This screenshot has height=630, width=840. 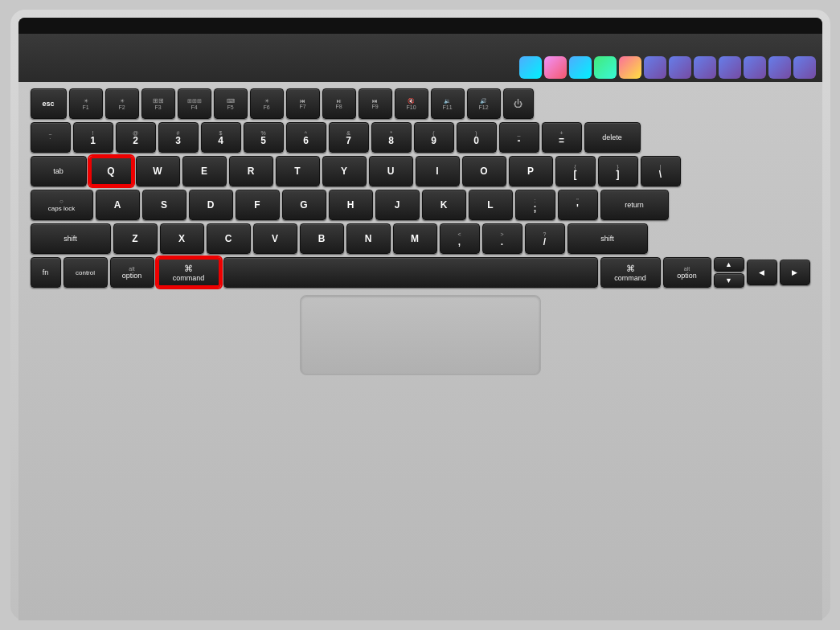 I want to click on key-f3: ⊞⊞ F3, so click(x=158, y=104).